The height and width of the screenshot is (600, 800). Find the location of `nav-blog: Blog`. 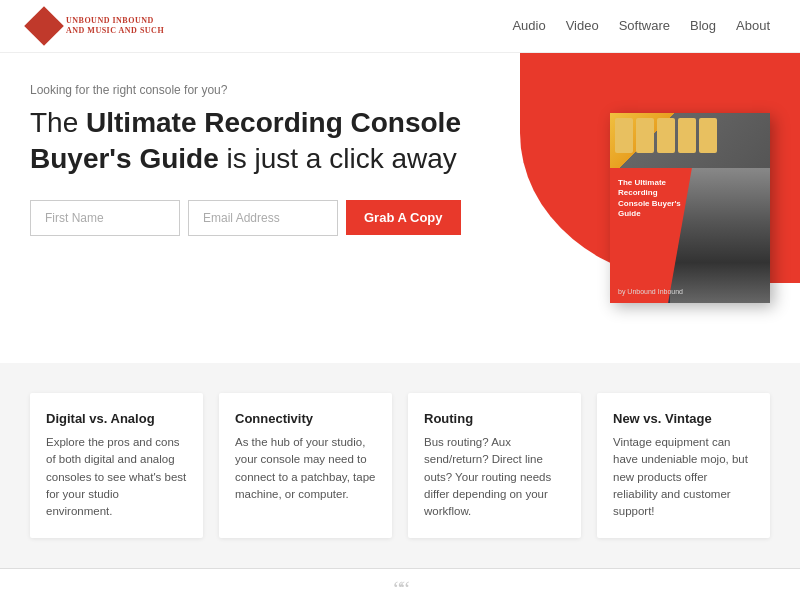

nav-blog: Blog is located at coordinates (703, 26).